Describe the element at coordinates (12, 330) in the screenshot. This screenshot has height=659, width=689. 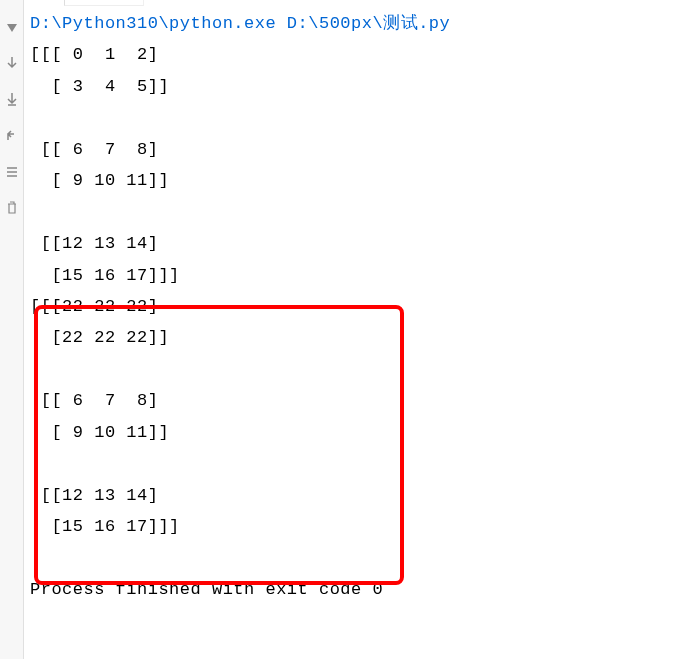
I see `gutter-toolbar` at that location.